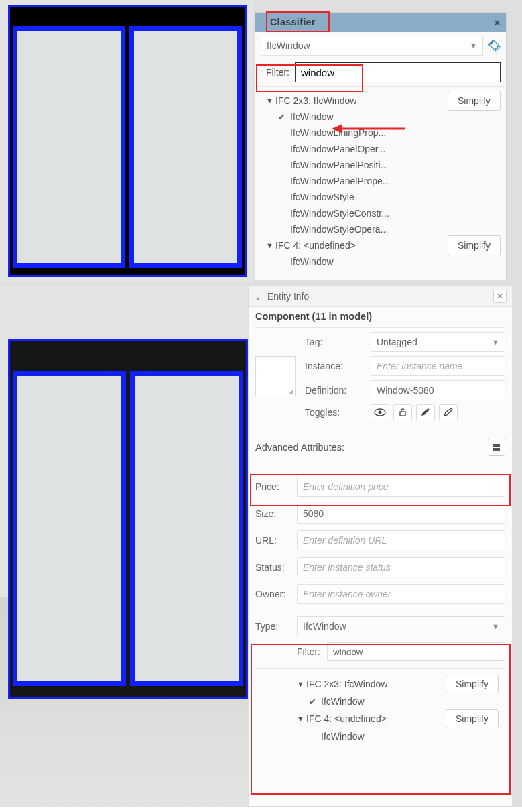  I want to click on definition-label: Definition:, so click(334, 390).